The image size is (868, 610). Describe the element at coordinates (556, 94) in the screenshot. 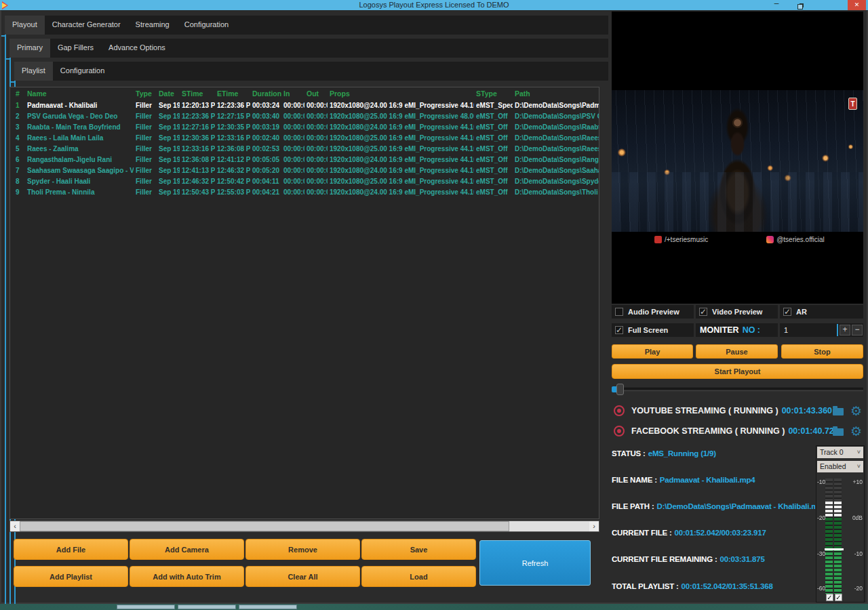

I see `column-header-path: Path` at that location.